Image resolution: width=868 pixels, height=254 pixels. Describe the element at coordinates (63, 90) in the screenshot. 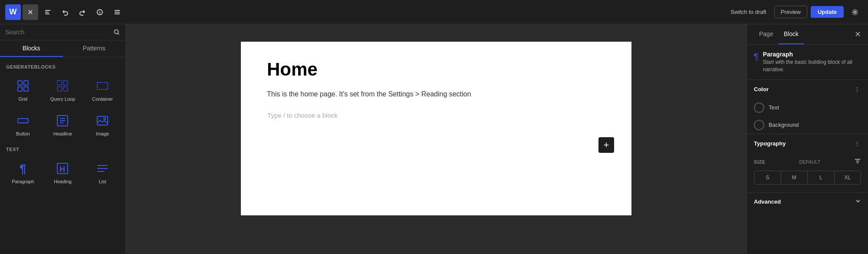

I see `block-item-query-loop: Query Loop` at that location.